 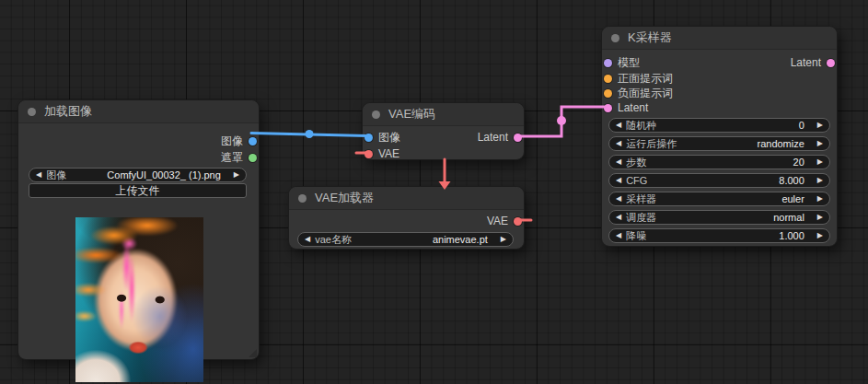 What do you see at coordinates (645, 94) in the screenshot?
I see `slot-label: 负面提示词` at bounding box center [645, 94].